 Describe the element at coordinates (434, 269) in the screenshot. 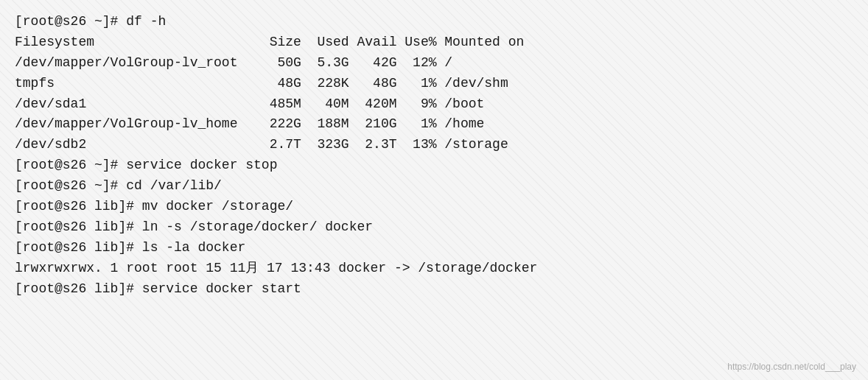

I see `terminal-line: lrwxrwxrwx. 1 root root 15 11月 17 13:43 …` at that location.